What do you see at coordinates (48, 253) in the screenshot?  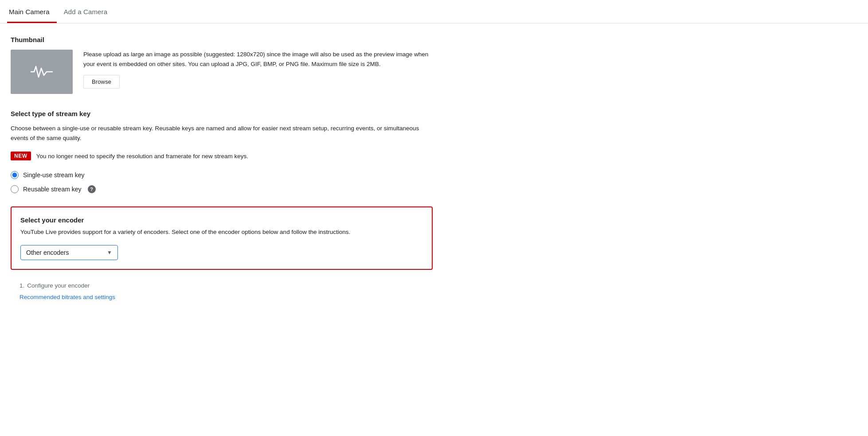 I see `encoder-selected-label: Other encoders` at bounding box center [48, 253].